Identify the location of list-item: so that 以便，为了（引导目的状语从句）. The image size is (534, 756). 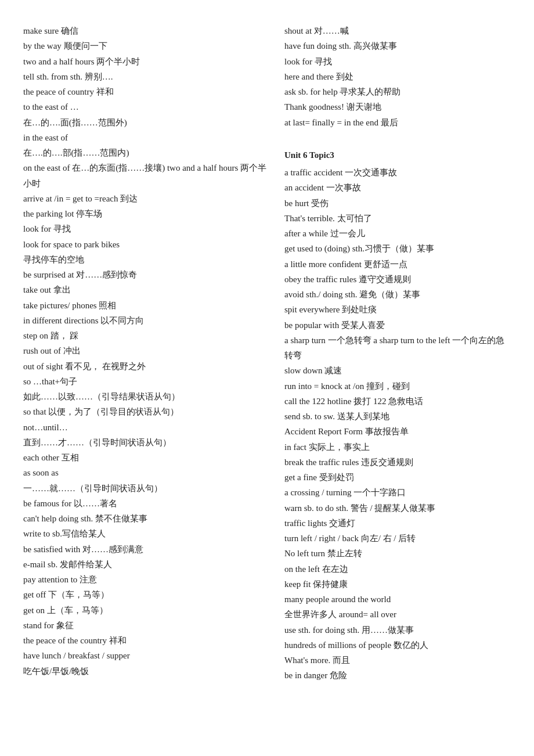
(145, 412).